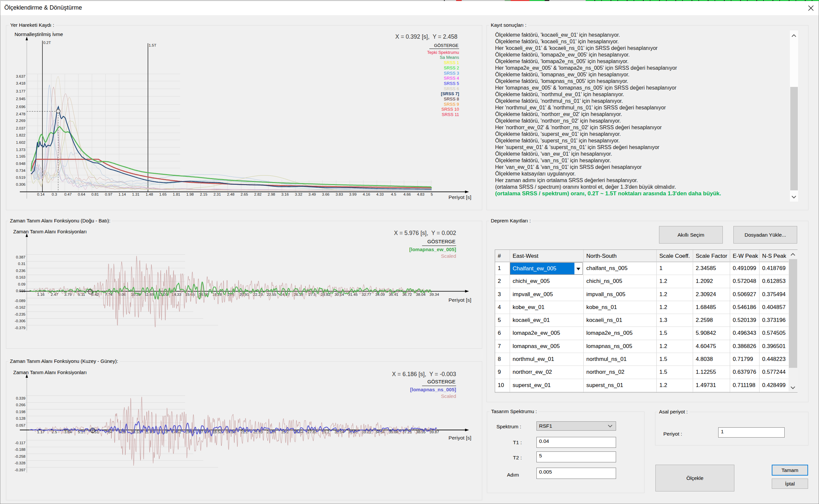  What do you see at coordinates (21, 398) in the screenshot?
I see `svg-text: 0.339` at bounding box center [21, 398].